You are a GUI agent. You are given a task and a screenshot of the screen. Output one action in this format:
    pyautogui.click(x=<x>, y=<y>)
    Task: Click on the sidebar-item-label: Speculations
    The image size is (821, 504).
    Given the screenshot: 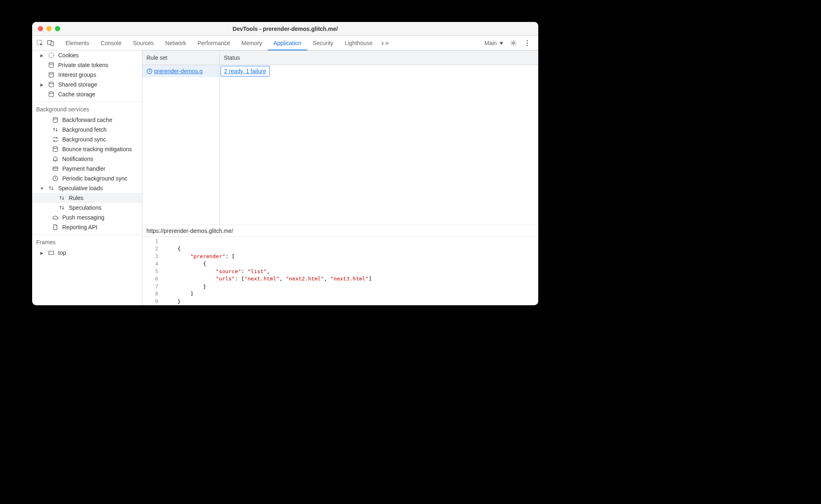 What is the action you would take?
    pyautogui.click(x=85, y=208)
    